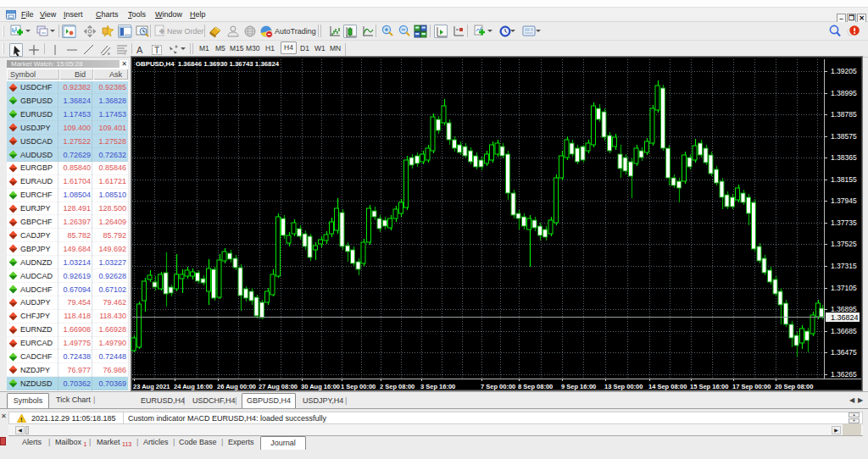 The width and height of the screenshot is (868, 459). What do you see at coordinates (844, 318) in the screenshot?
I see `svg-text: 1.36824` at bounding box center [844, 318].